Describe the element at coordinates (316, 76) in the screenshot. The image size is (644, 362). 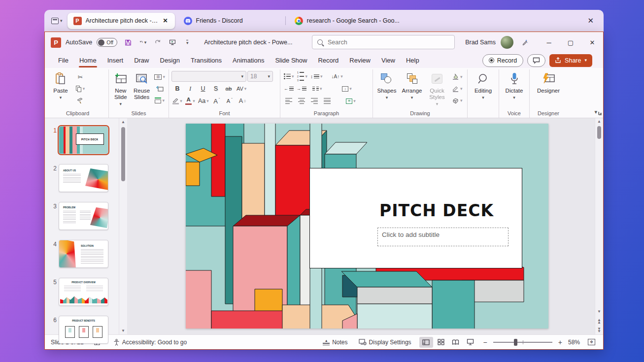
I see `line-spacing-button: ↕▾` at that location.